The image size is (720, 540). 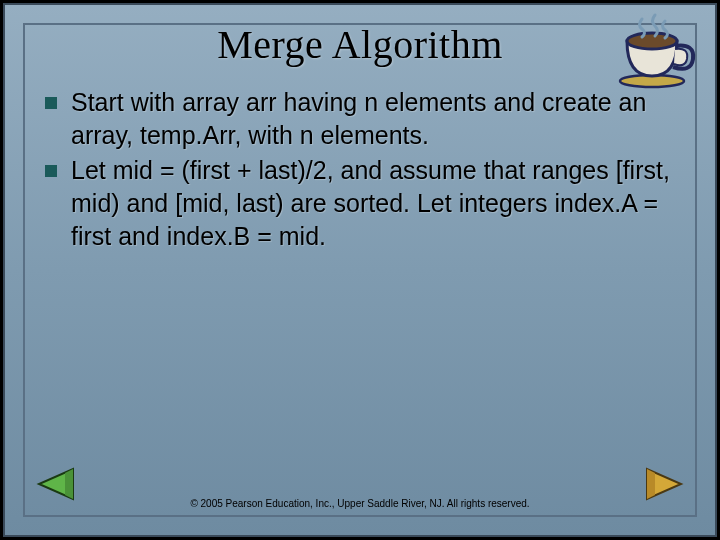 I want to click on arrow-right-icon, so click(x=665, y=484).